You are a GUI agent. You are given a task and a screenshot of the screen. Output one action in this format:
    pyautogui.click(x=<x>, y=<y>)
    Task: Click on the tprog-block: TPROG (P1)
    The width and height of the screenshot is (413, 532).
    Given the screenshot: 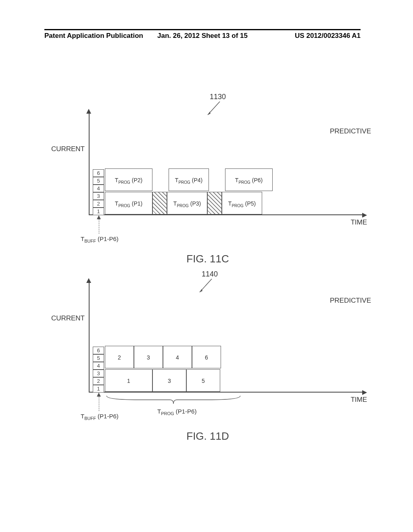 What is the action you would take?
    pyautogui.click(x=129, y=203)
    